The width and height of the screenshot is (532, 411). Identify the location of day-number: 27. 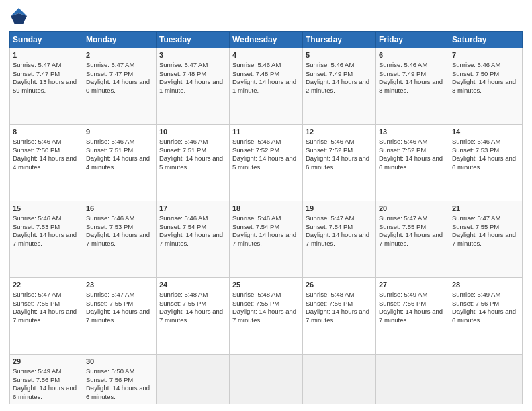
(412, 285).